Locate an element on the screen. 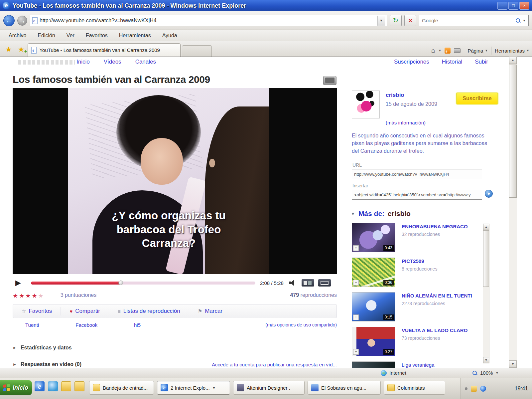  video-thumbnail is located at coordinates (373, 365).